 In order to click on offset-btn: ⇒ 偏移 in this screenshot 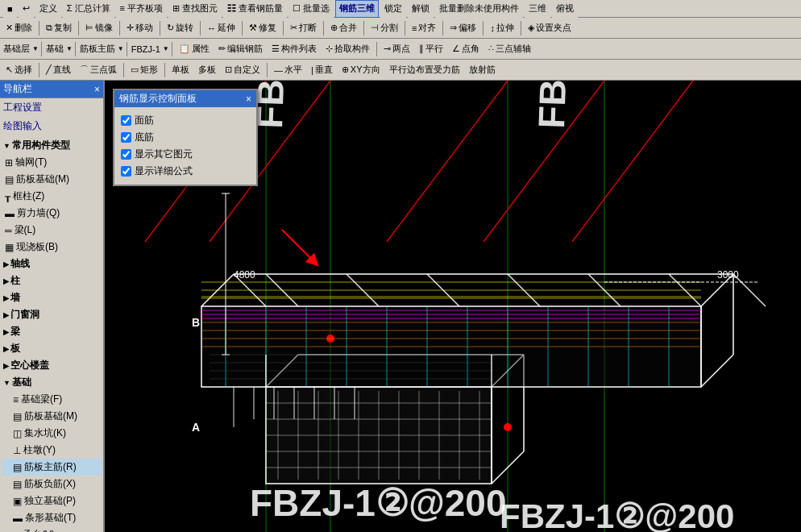, I will do `click(463, 28)`.